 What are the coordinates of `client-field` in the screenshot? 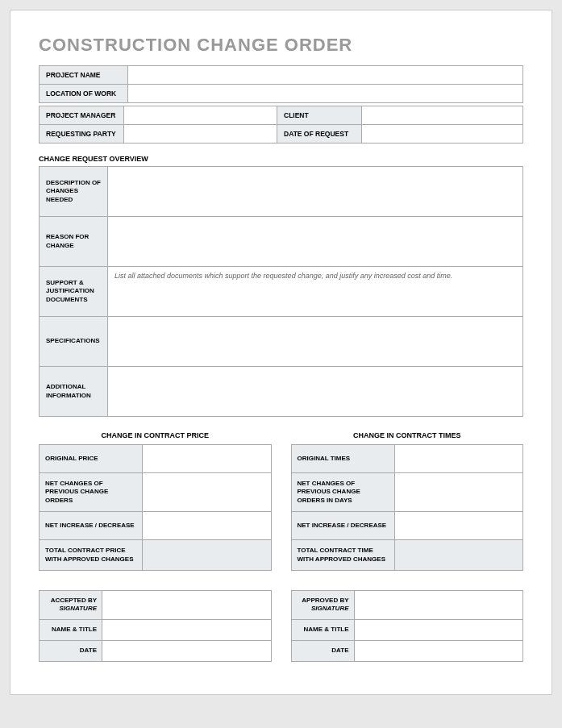 It's located at (443, 116).